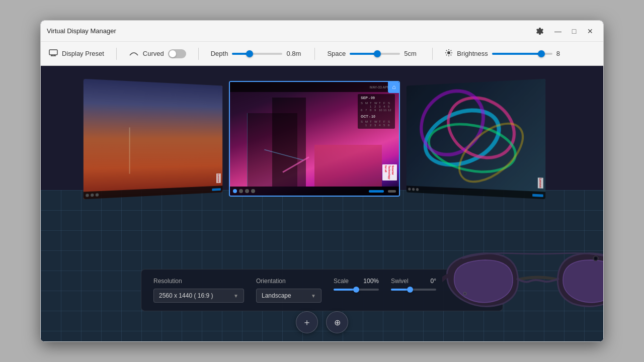  What do you see at coordinates (250, 54) in the screenshot?
I see `depth-thumb` at bounding box center [250, 54].